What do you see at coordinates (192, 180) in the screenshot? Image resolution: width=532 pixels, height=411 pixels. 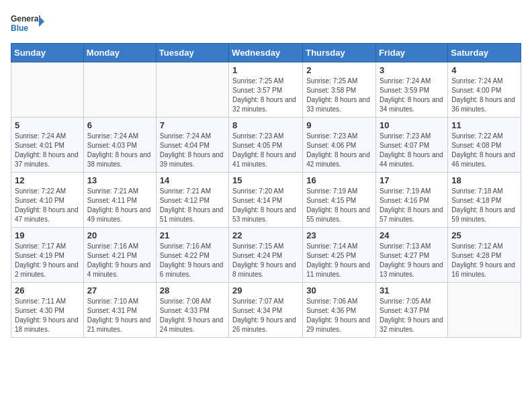 I see `day-number: 14` at bounding box center [192, 180].